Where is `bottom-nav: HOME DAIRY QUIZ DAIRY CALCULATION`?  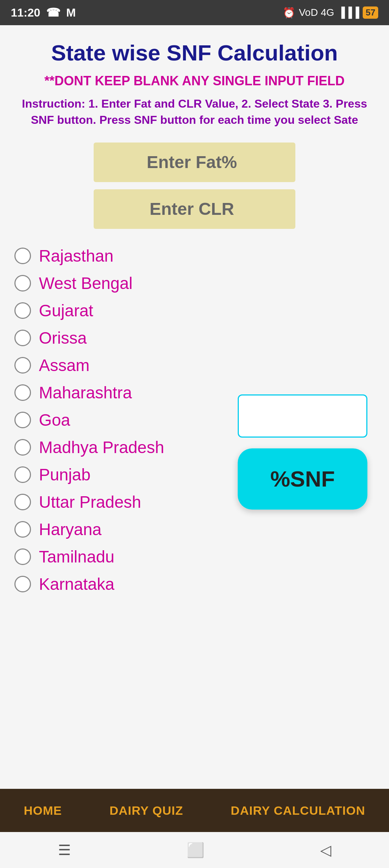
bottom-nav: HOME DAIRY QUIZ DAIRY CALCULATION is located at coordinates (194, 810).